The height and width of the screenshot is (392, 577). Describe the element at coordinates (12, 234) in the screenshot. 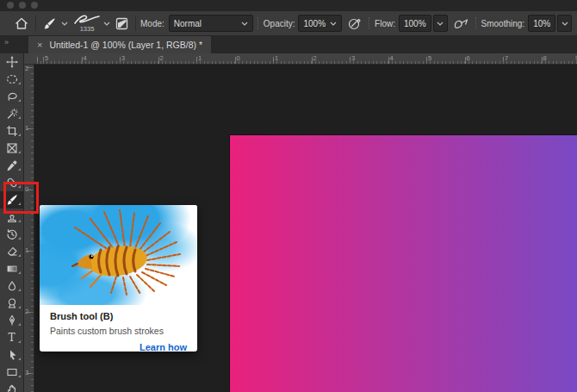

I see `tool-history-brush` at that location.